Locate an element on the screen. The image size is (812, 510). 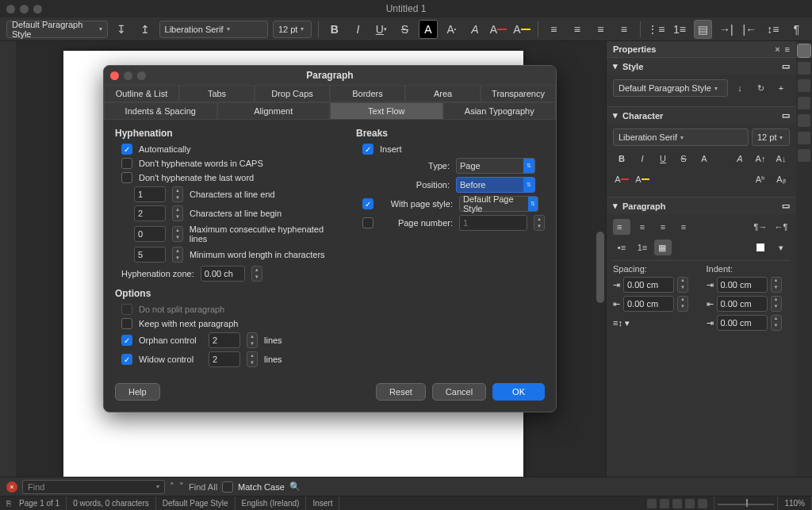
find-next-icon: ˅ is located at coordinates (182, 487).